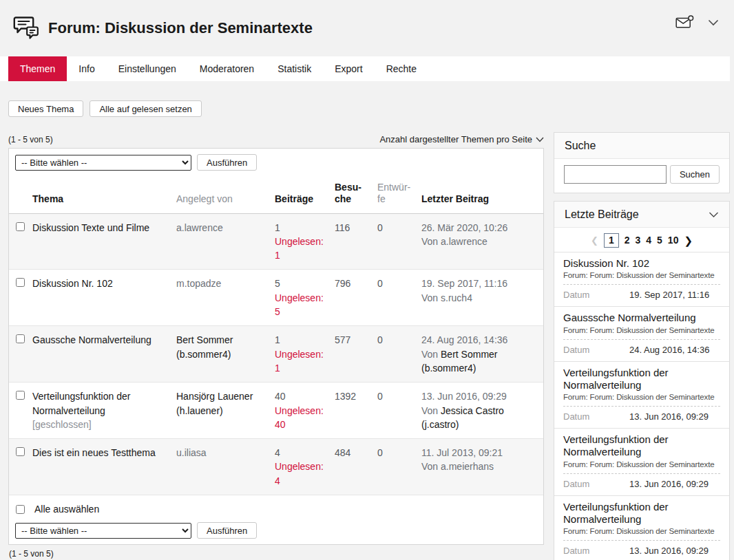 Image resolution: width=734 pixels, height=560 pixels. What do you see at coordinates (540, 140) in the screenshot?
I see `chevron-down-icon` at bounding box center [540, 140].